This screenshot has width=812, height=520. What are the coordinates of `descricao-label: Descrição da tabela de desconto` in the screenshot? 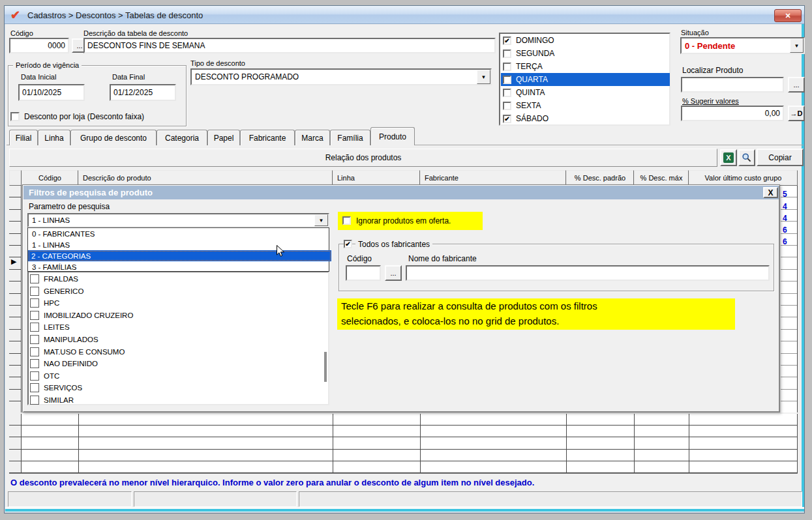 It's located at (136, 34).